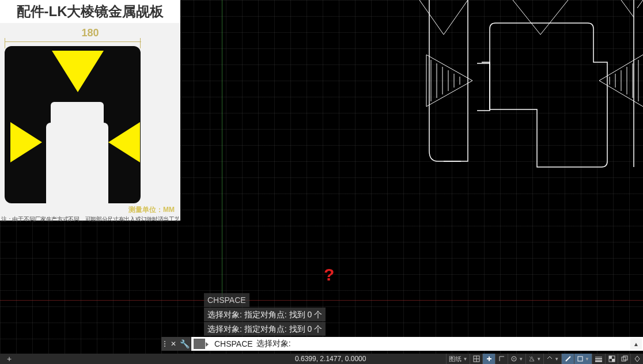 This screenshot has width=643, height=364. What do you see at coordinates (516, 359) in the screenshot?
I see `toggle-polar-button: ▼` at bounding box center [516, 359].